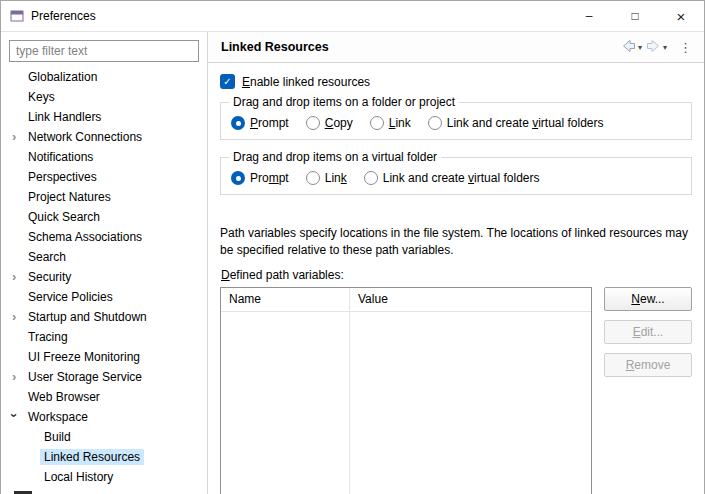  Describe the element at coordinates (658, 48) in the screenshot. I see `header-nav: ▾ ▾ ⋮` at that location.